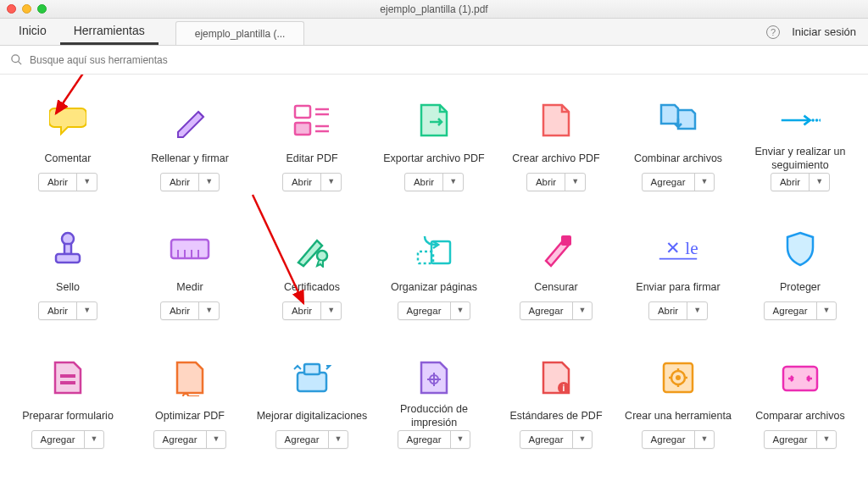  What do you see at coordinates (312, 403) in the screenshot?
I see `tool-mejorar-digitalizaciones: Mejorar digitalizacionesAgregar▼` at bounding box center [312, 403].